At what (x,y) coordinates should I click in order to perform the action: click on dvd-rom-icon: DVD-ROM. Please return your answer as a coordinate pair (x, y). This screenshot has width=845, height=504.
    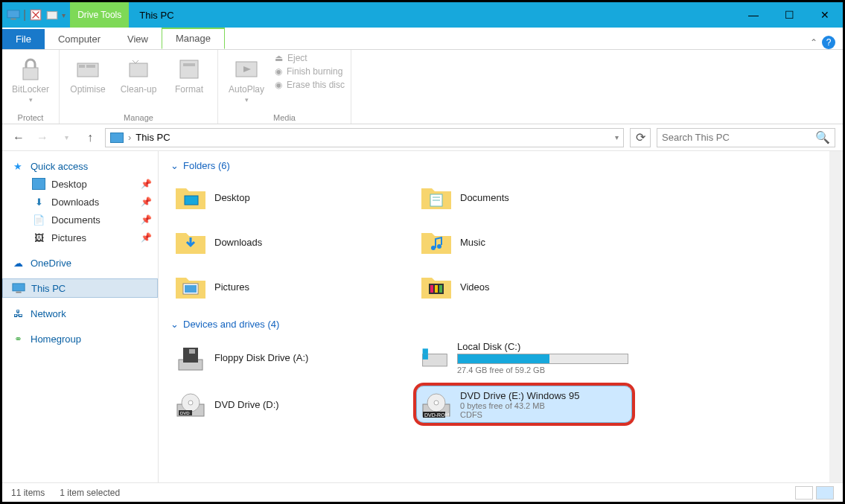
    Looking at the image, I should click on (436, 404).